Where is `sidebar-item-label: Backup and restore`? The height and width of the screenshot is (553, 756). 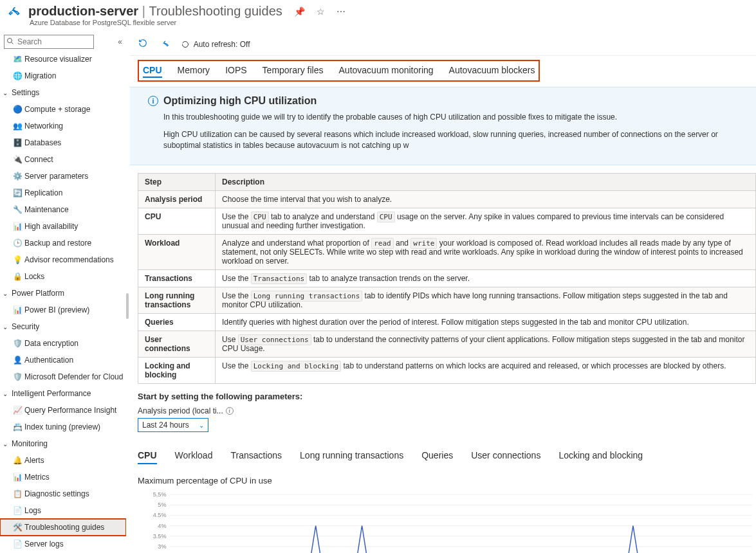
sidebar-item-label: Backup and restore is located at coordinates (58, 243).